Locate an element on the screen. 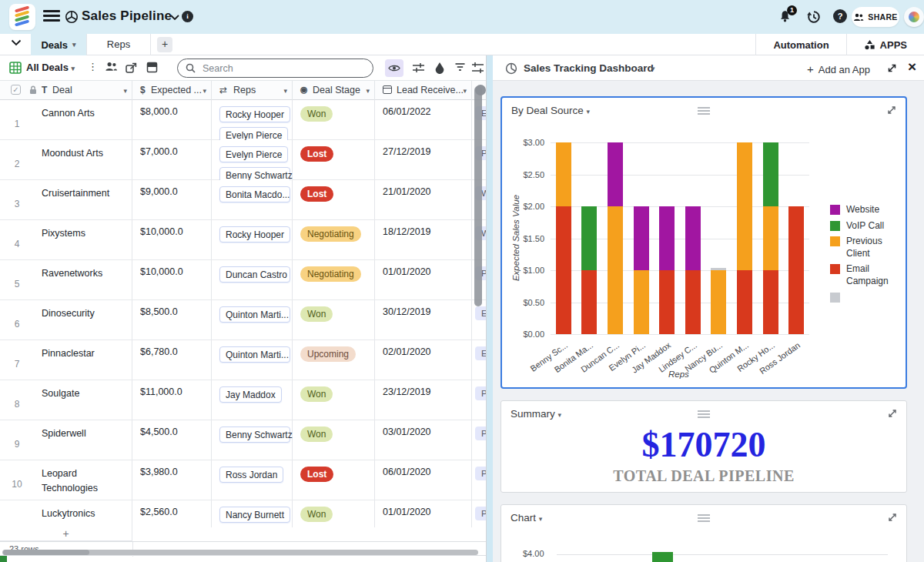 This screenshot has width=924, height=562. widget-title: Summary ▾ is located at coordinates (536, 414).